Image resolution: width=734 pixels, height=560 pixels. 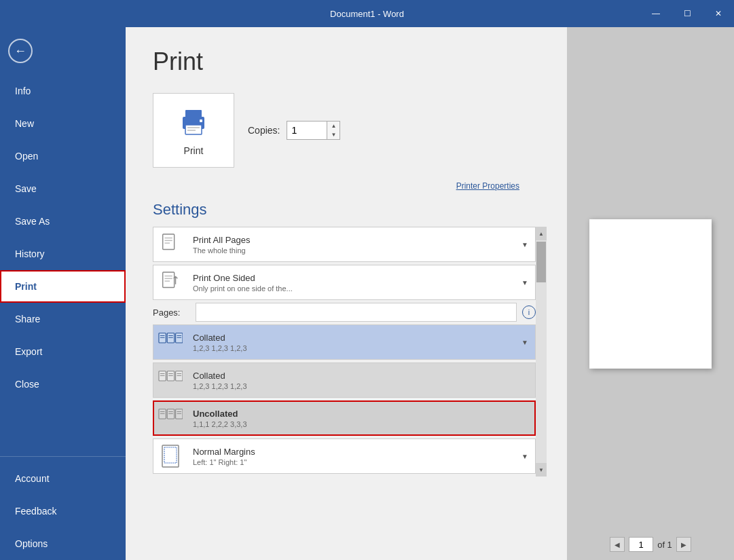 I want to click on printer-icon, so click(x=194, y=122).